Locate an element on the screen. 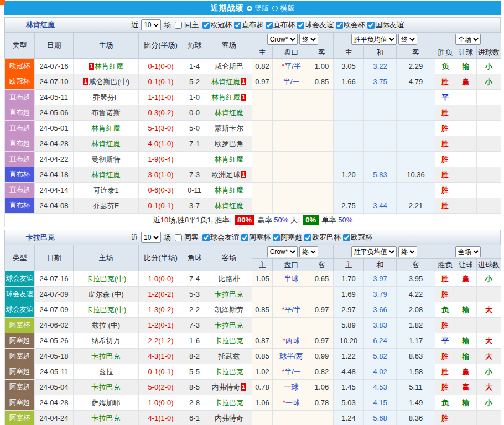 The height and width of the screenshot is (425, 504). avg-home-odds is located at coordinates (349, 144).